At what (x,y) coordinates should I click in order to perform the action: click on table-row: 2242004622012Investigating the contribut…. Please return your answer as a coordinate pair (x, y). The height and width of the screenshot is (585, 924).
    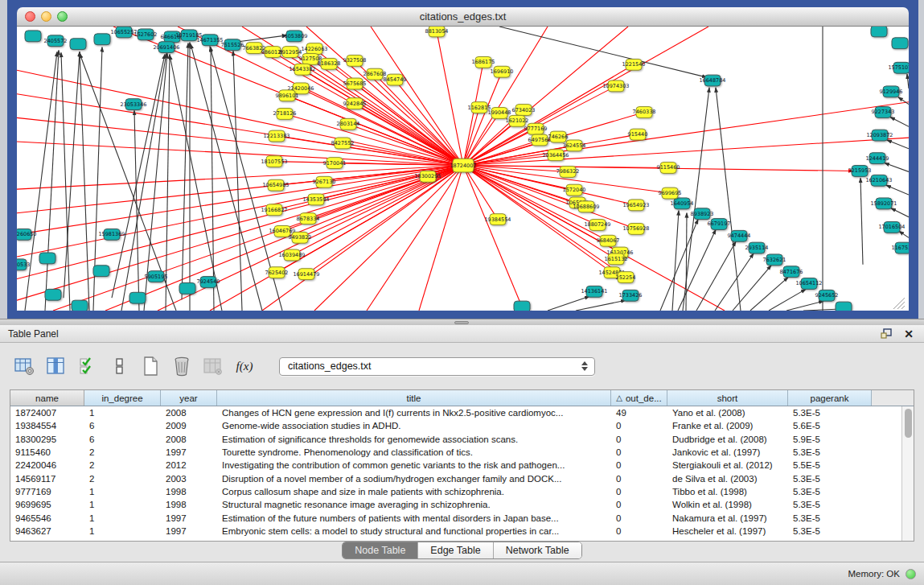
    Looking at the image, I should click on (456, 465).